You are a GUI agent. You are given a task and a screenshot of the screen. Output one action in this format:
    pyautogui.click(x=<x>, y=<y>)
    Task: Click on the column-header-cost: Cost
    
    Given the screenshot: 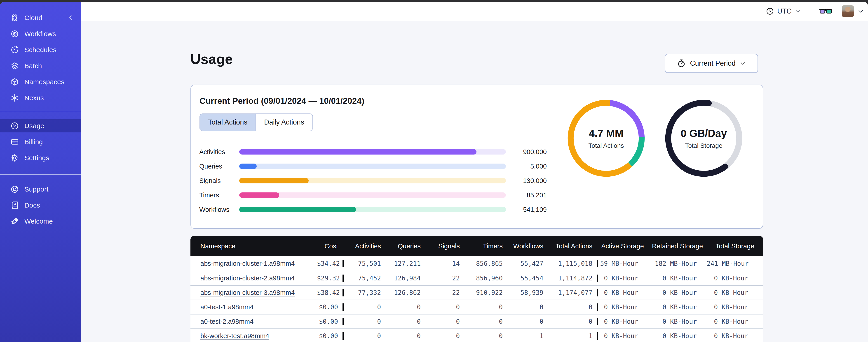 What is the action you would take?
    pyautogui.click(x=330, y=246)
    